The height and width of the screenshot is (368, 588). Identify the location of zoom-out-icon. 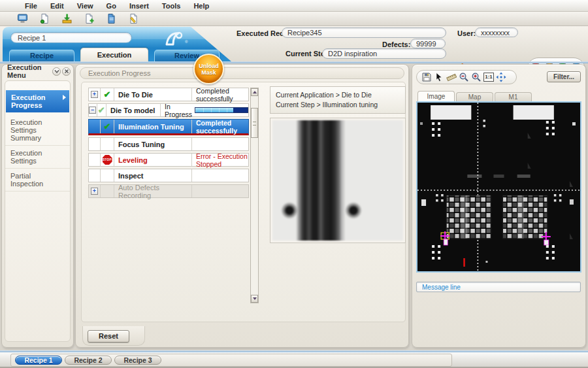
(464, 77).